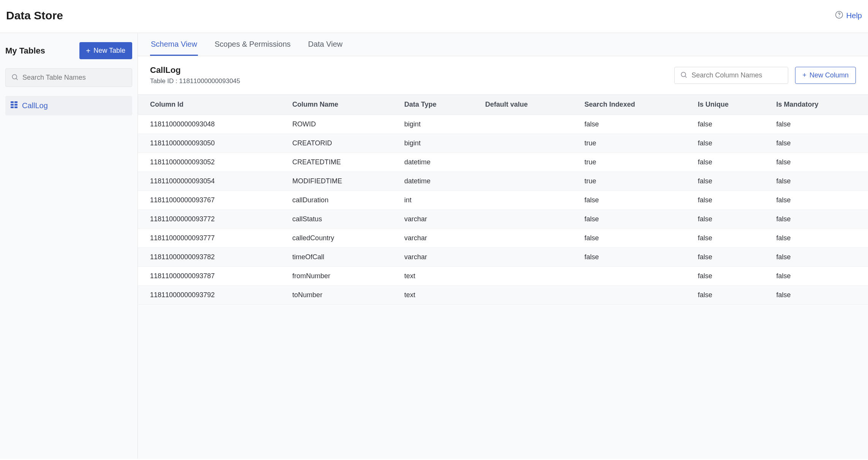  I want to click on cell-column-name: callDuration, so click(342, 200).